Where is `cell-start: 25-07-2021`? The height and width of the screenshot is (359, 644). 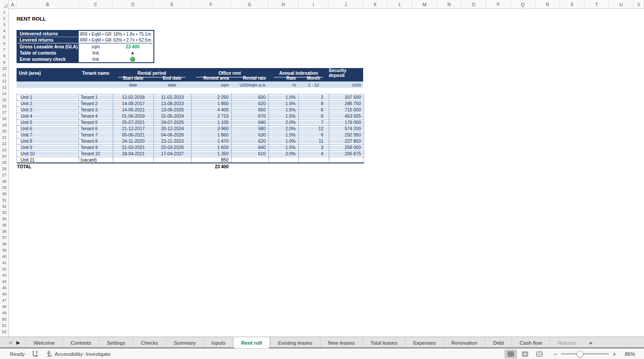
cell-start: 25-07-2021 is located at coordinates (133, 123).